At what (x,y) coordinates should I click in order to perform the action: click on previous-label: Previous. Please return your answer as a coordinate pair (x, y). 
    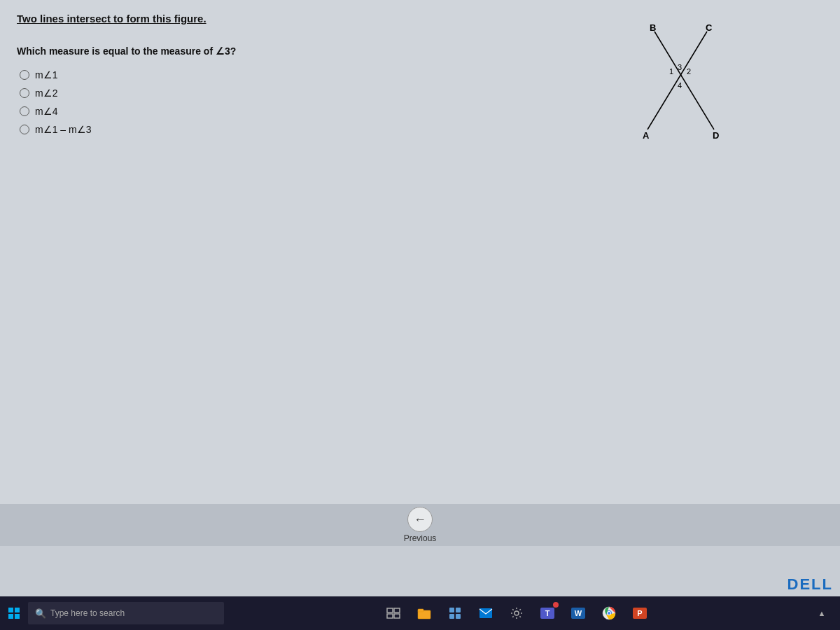
    Looking at the image, I should click on (420, 538).